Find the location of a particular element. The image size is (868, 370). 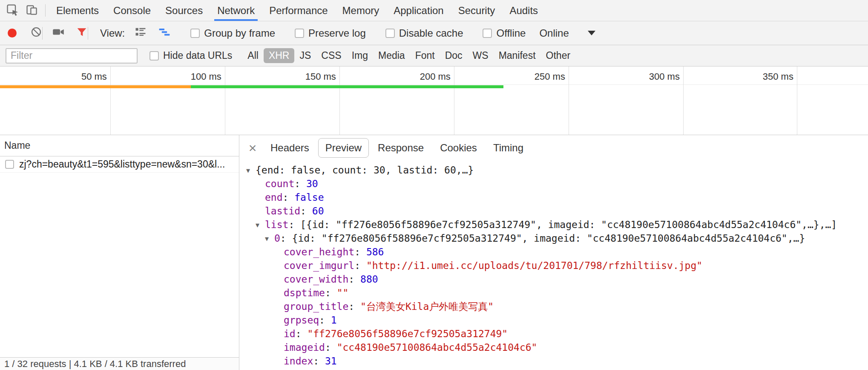

tree-row: cover_height: 586 is located at coordinates (554, 252).